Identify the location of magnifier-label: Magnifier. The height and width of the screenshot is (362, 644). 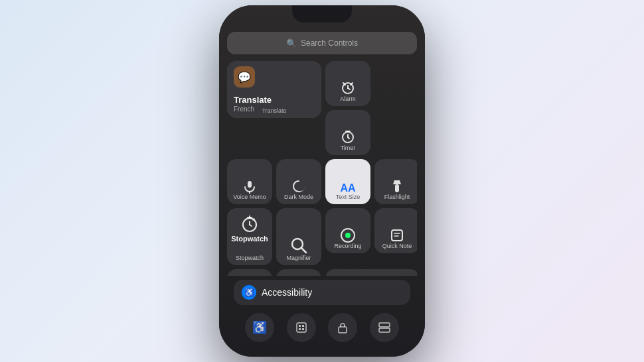
(299, 259).